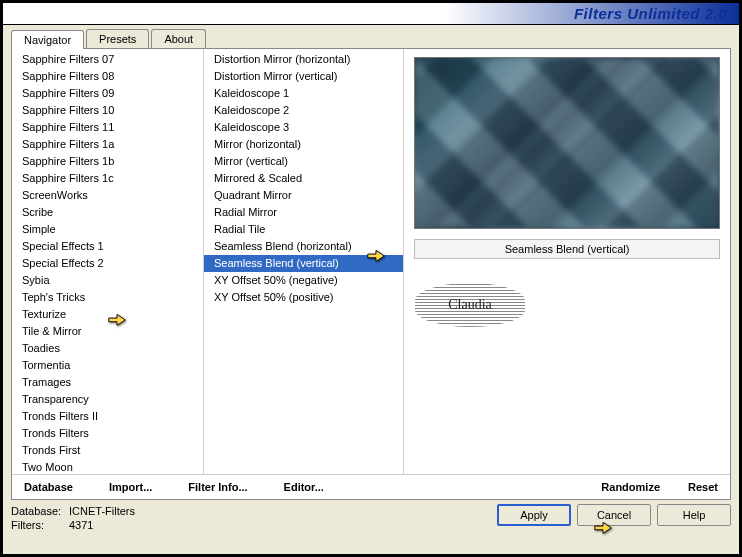 The width and height of the screenshot is (742, 557). What do you see at coordinates (48, 40) in the screenshot?
I see `tab-navigator: Navigator` at bounding box center [48, 40].